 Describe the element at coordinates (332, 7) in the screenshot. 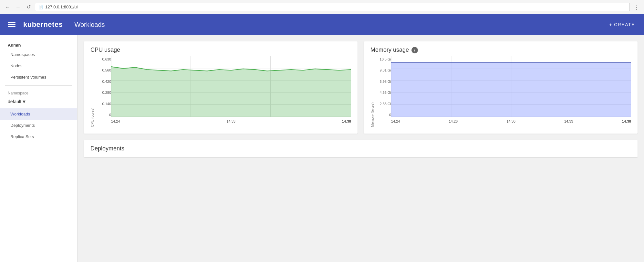

I see `address-bar: 📄 127.0.0.1:8001/ui` at that location.